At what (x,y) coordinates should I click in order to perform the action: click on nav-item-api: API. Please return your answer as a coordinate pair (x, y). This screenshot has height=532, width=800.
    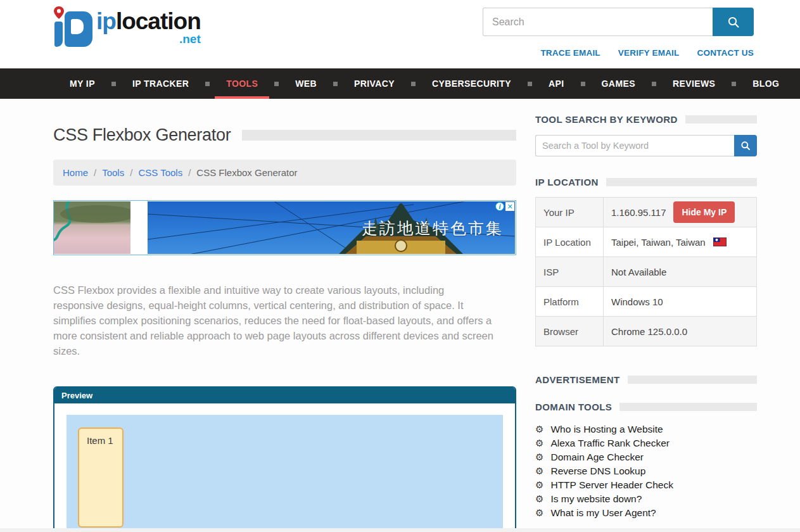
    Looking at the image, I should click on (556, 84).